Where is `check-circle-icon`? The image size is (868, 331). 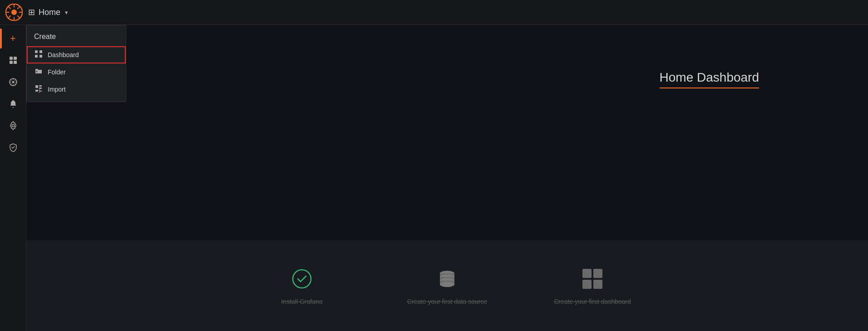
check-circle-icon is located at coordinates (302, 279).